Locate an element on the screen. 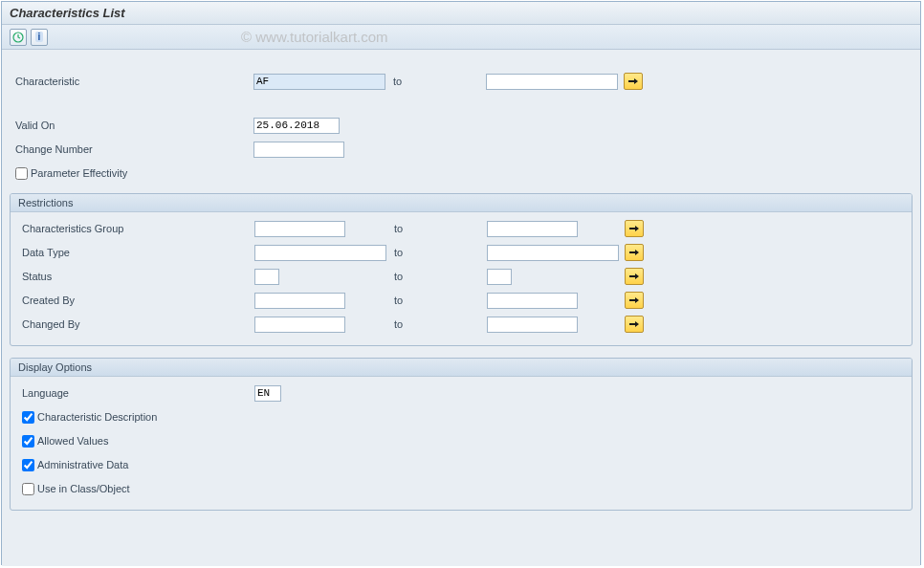  restriction-row: Data Typeto is located at coordinates (461, 252).